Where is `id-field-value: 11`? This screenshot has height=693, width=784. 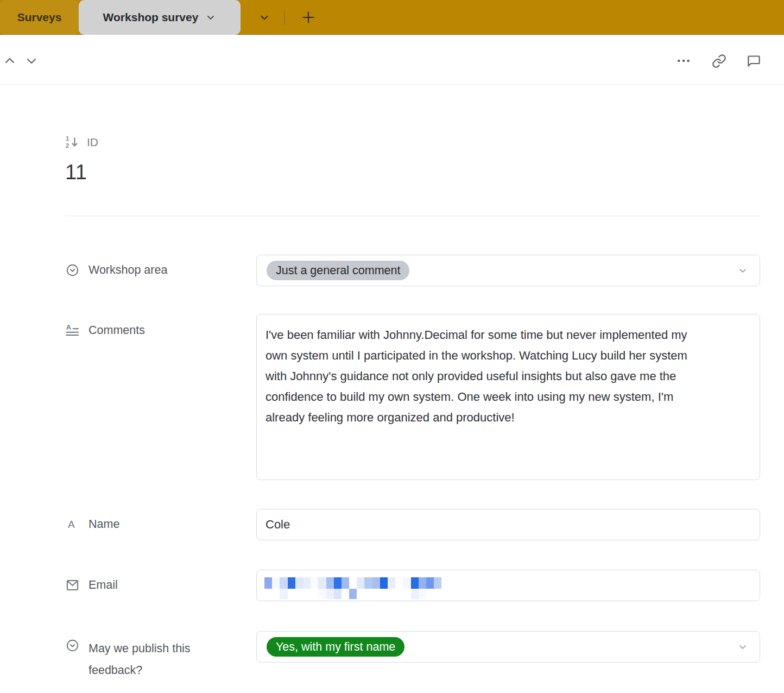
id-field-value: 11 is located at coordinates (76, 173).